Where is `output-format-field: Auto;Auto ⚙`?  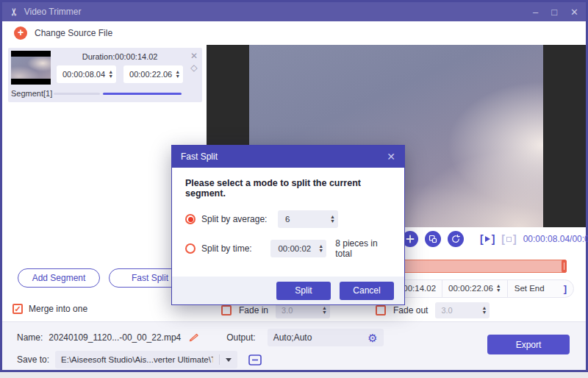
output-format-field: Auto;Auto ⚙ is located at coordinates (326, 338).